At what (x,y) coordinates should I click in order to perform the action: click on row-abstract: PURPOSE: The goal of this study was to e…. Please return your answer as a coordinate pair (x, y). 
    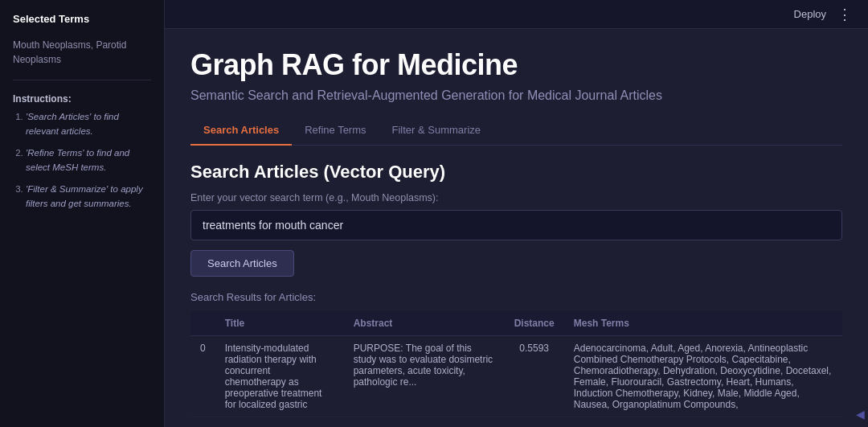
    Looking at the image, I should click on (424, 376).